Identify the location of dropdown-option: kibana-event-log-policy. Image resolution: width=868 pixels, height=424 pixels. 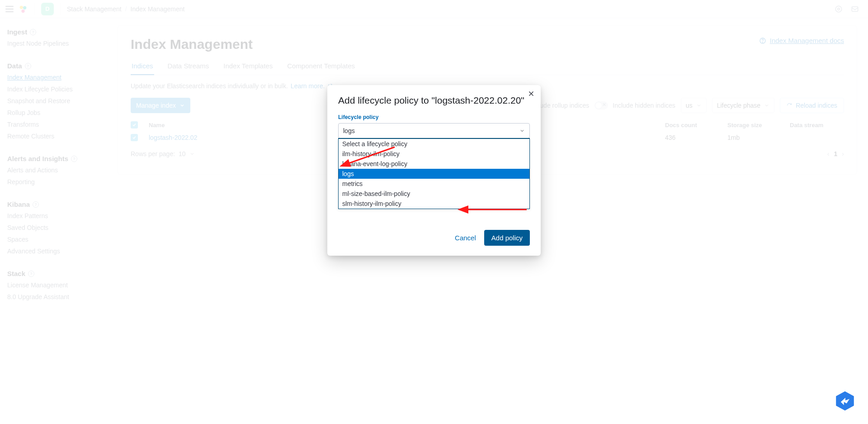
(434, 164).